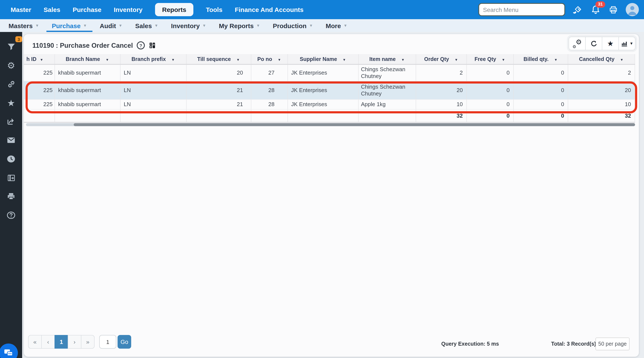 The image size is (644, 358). I want to click on report-category-nav: Masters ▼ Purchase ▼ Audit ▼ Sales ▼ Inv…, so click(322, 26).